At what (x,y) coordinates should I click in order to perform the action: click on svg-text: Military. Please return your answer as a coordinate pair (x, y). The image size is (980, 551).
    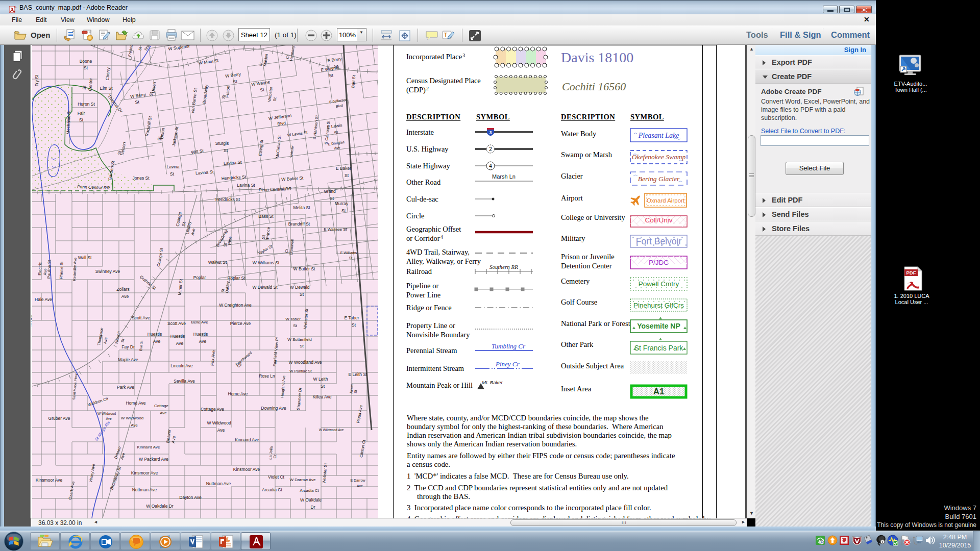
    Looking at the image, I should click on (573, 238).